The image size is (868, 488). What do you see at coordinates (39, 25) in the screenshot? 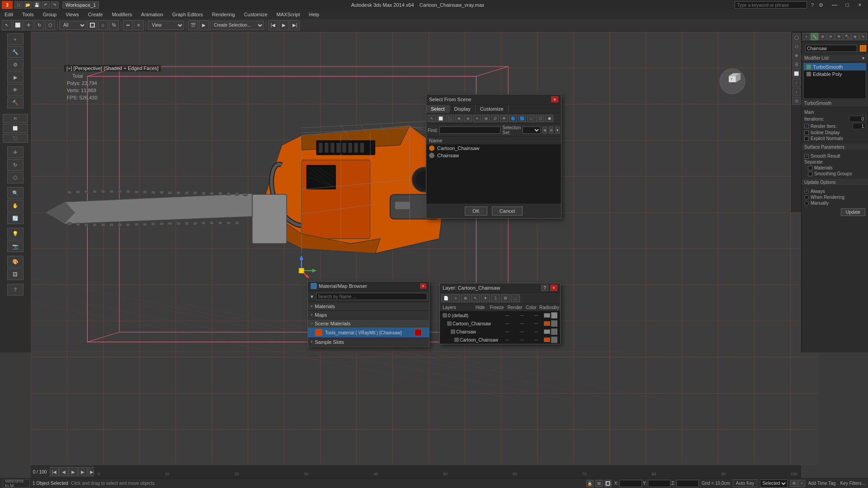
I see `rotate-tool: ↻` at bounding box center [39, 25].